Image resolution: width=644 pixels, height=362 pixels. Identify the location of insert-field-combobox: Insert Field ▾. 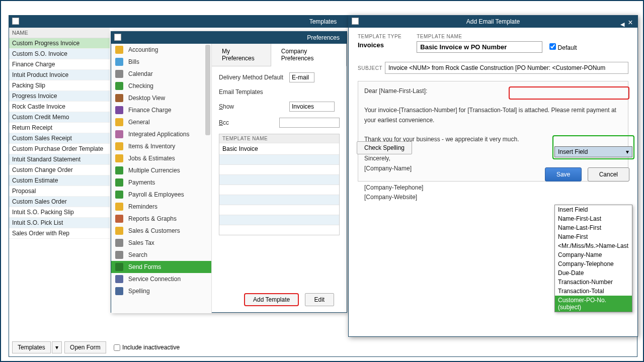
(594, 152).